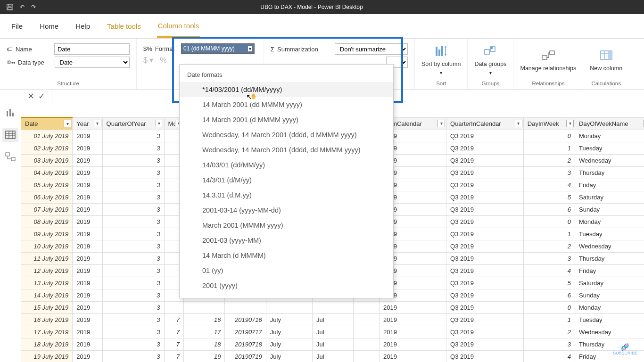 Image resolution: width=644 pixels, height=362 pixels. What do you see at coordinates (287, 286) in the screenshot?
I see `format-option: 2001 (yyyy)` at bounding box center [287, 286].